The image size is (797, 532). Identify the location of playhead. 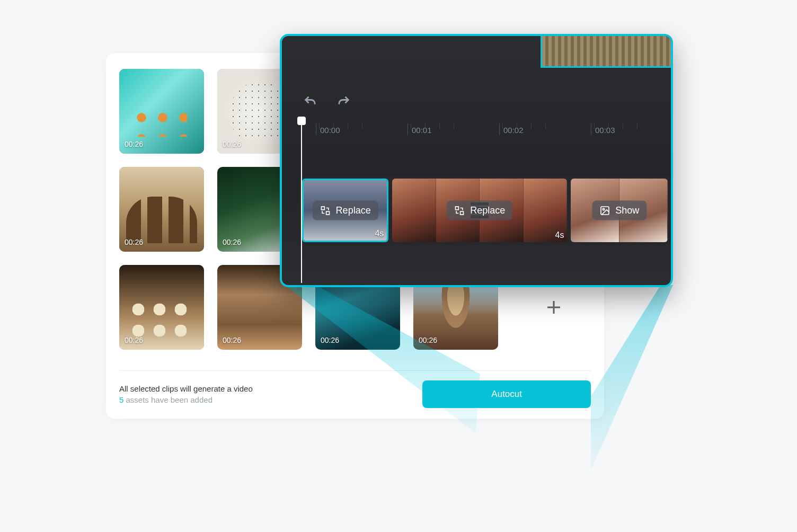
(302, 201).